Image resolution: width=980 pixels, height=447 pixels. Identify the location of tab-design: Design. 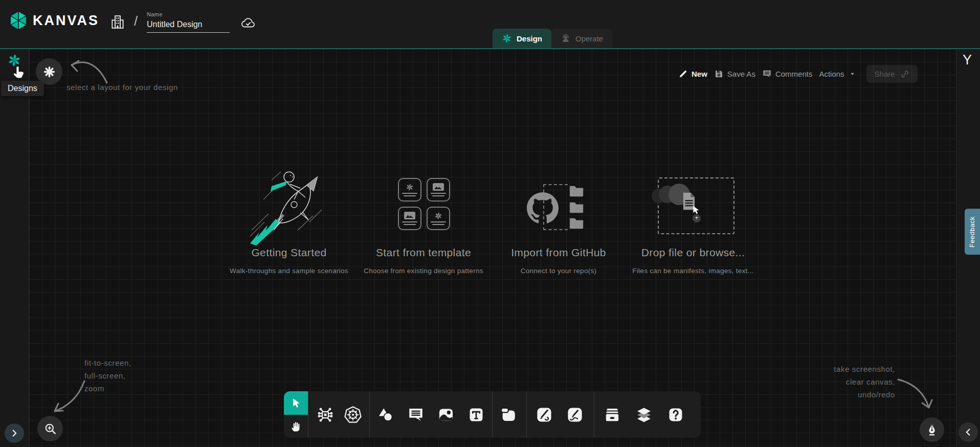
(522, 38).